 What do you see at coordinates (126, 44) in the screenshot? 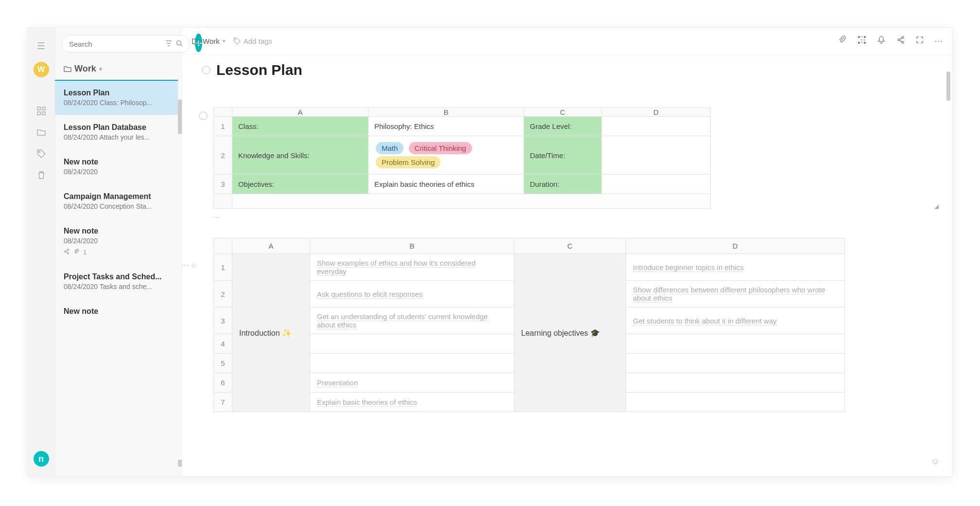
I see `search-box` at bounding box center [126, 44].